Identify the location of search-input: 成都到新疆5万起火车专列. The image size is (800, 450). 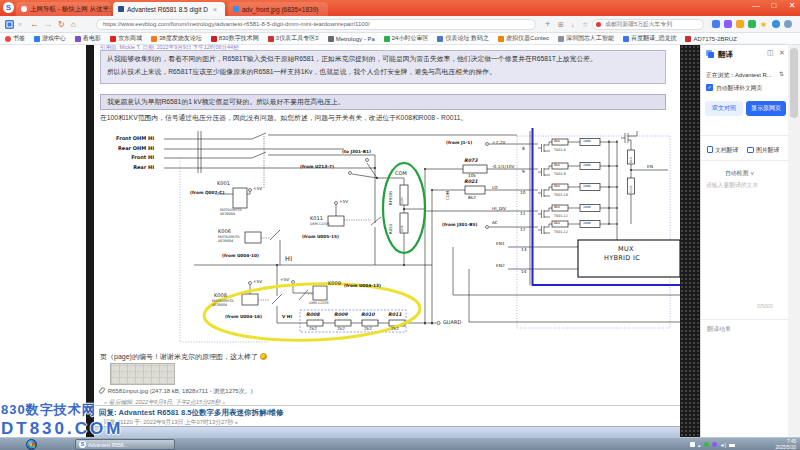
(648, 24).